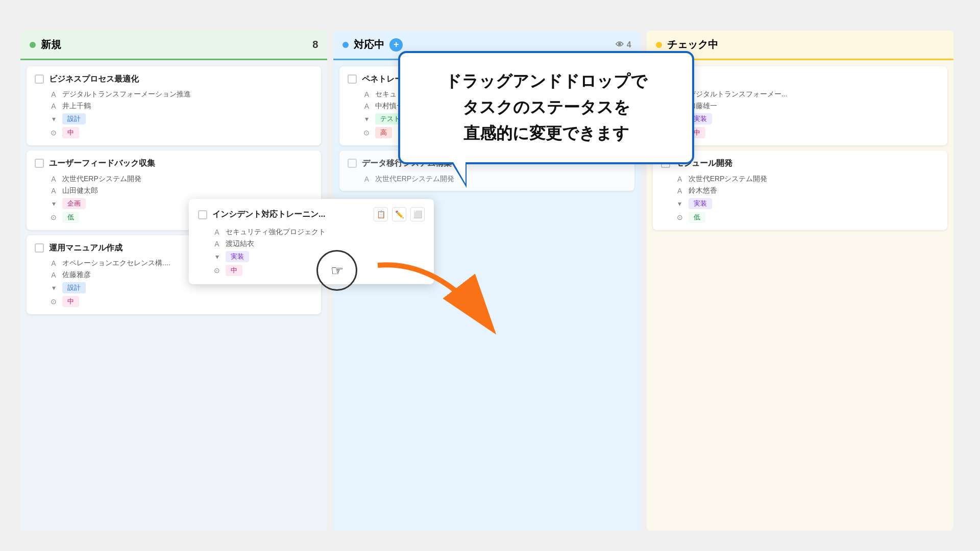 Image resolution: width=980 pixels, height=551 pixels. What do you see at coordinates (807, 217) in the screenshot?
I see `meta-priority: ⊙ 低` at bounding box center [807, 217].